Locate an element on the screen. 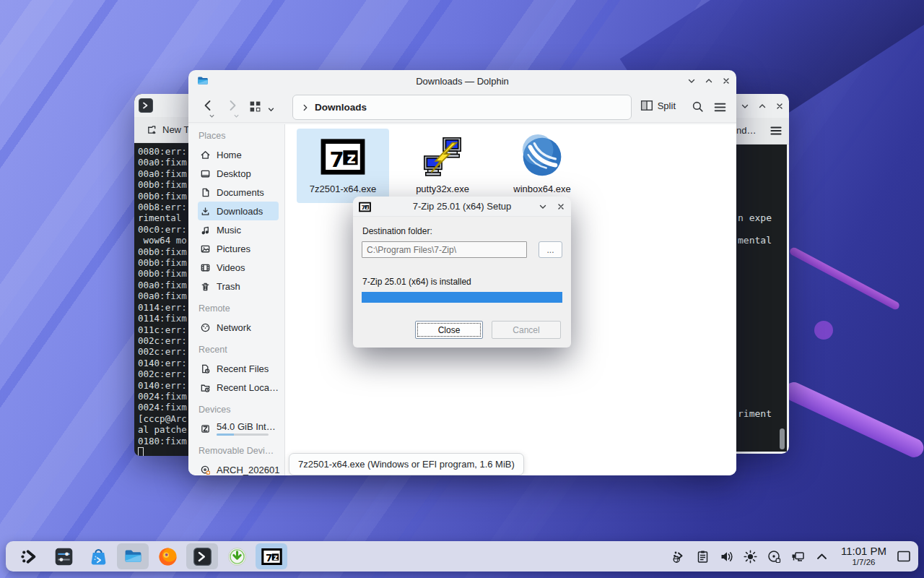 Image resolution: width=924 pixels, height=578 pixels. window-title: Downloads — Dolphin is located at coordinates (462, 81).